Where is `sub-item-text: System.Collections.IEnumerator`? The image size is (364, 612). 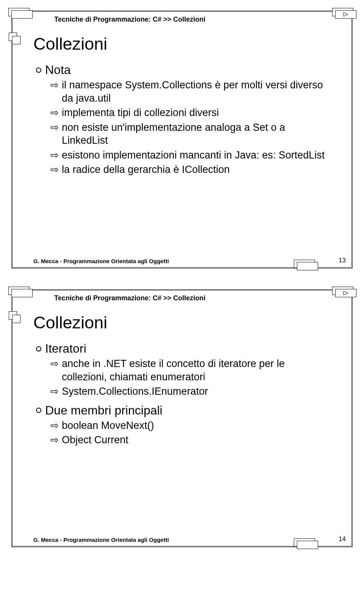
sub-item-text: System.Collections.IEnumerator is located at coordinates (135, 391).